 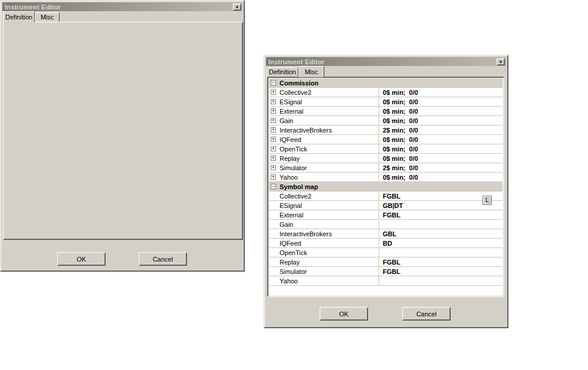 What do you see at coordinates (386, 224) in the screenshot?
I see `grid-row: Gain` at bounding box center [386, 224].